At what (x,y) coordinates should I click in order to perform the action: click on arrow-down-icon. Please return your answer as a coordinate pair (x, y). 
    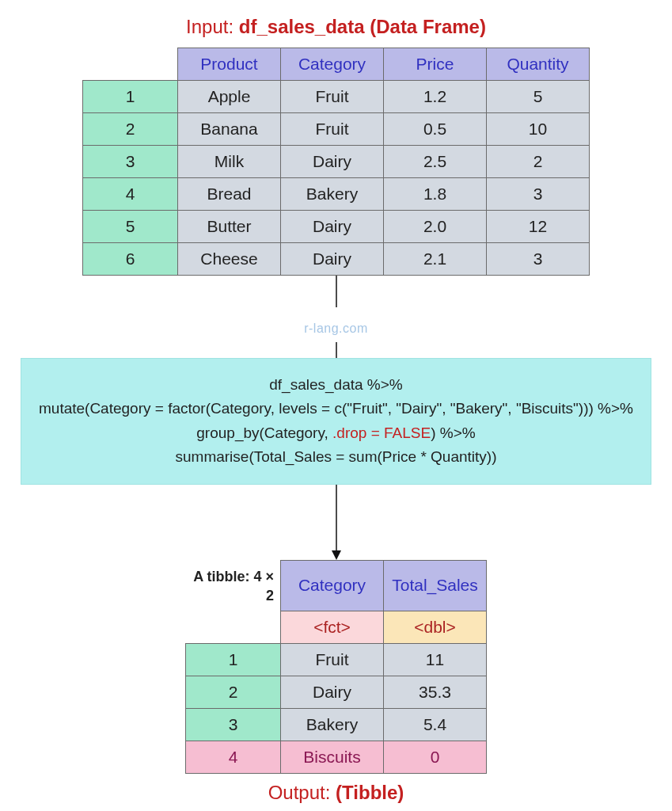
    Looking at the image, I should click on (336, 523).